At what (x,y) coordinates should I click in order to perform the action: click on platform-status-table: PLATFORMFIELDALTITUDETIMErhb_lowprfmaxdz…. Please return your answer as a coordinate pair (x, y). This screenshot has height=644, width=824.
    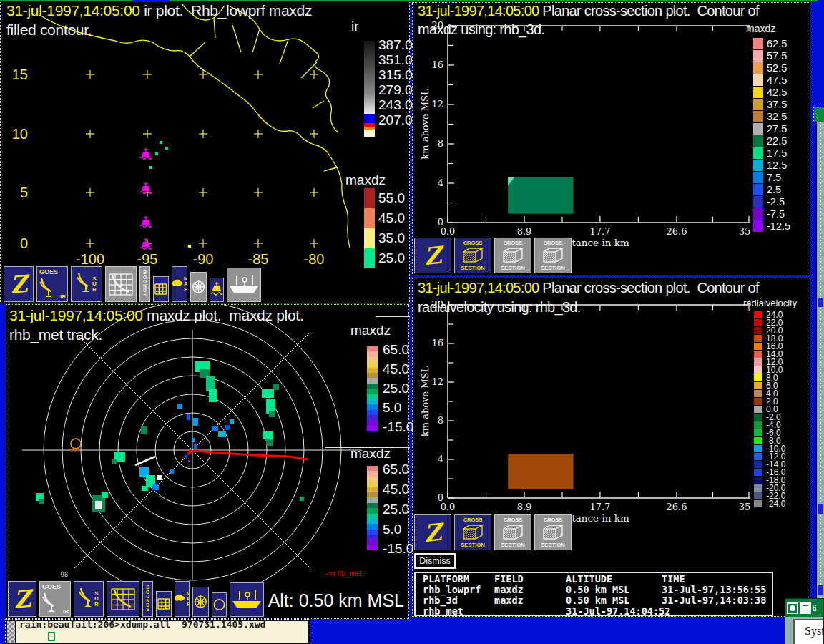
    Looking at the image, I should click on (594, 594).